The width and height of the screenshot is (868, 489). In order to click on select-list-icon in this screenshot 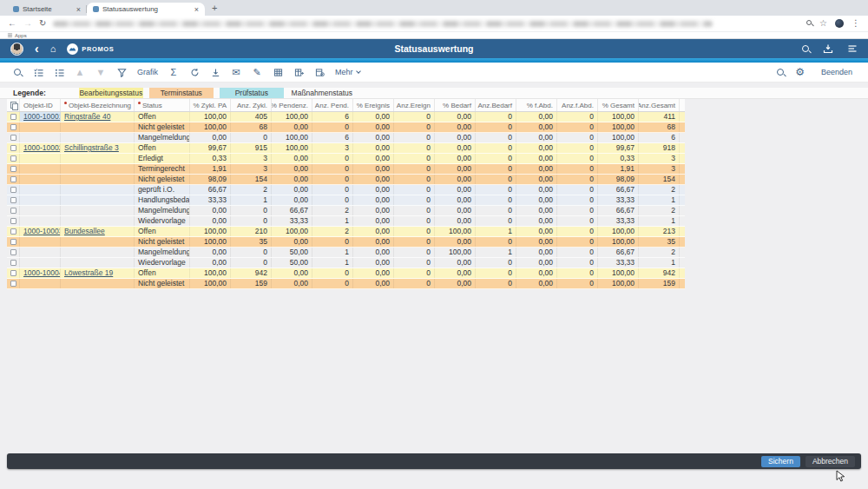, I will do `click(38, 72)`.